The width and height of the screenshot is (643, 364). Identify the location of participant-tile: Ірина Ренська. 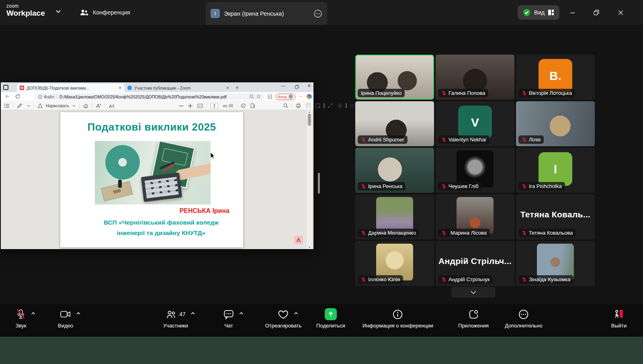
(395, 170).